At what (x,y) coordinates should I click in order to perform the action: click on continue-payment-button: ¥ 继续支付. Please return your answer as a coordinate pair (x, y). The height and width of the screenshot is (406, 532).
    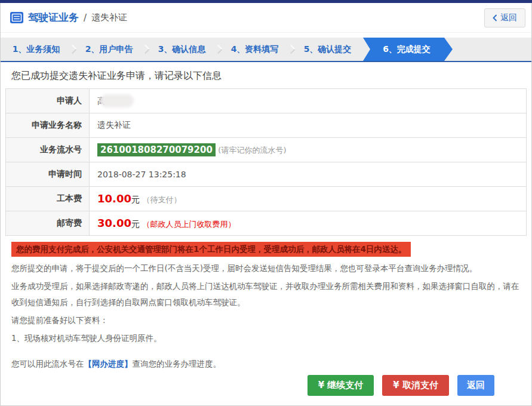
    Looking at the image, I should click on (341, 386).